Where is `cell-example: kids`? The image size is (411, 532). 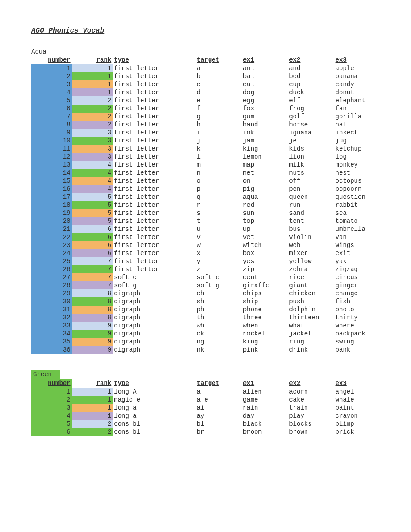
cell-example: kids is located at coordinates (310, 149).